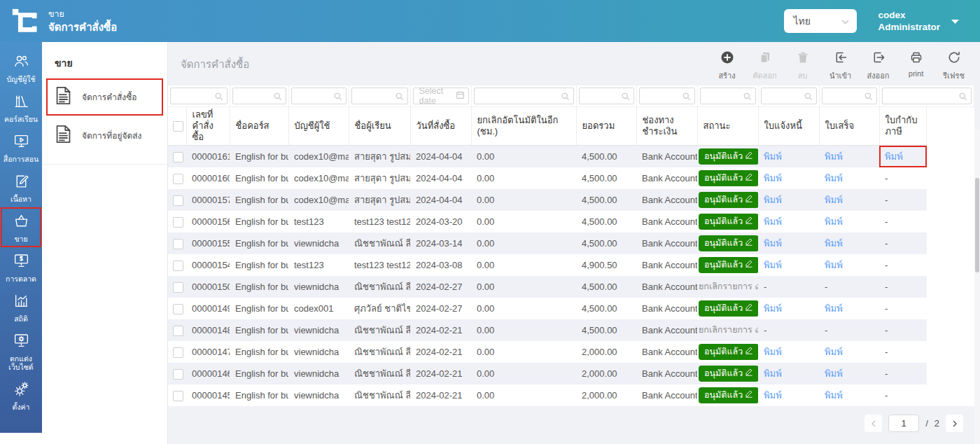 This screenshot has height=444, width=980. I want to click on sidebar-item-content: เนื้อหา, so click(21, 188).